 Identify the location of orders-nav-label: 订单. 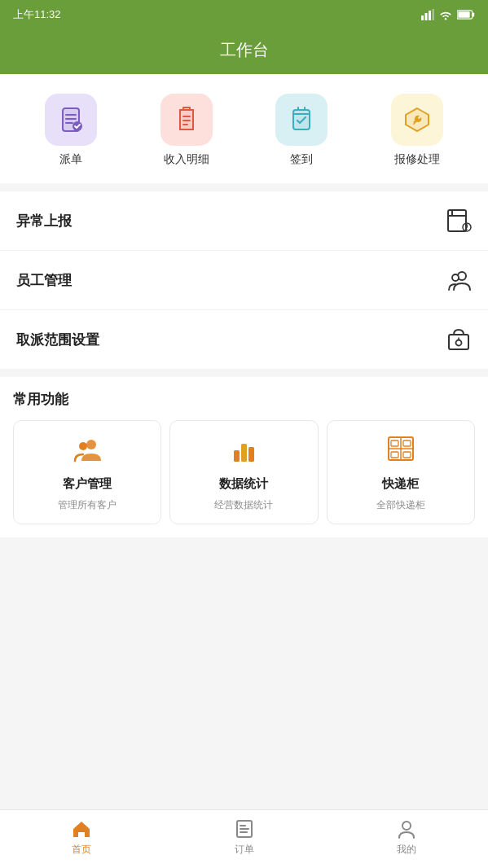
(244, 850).